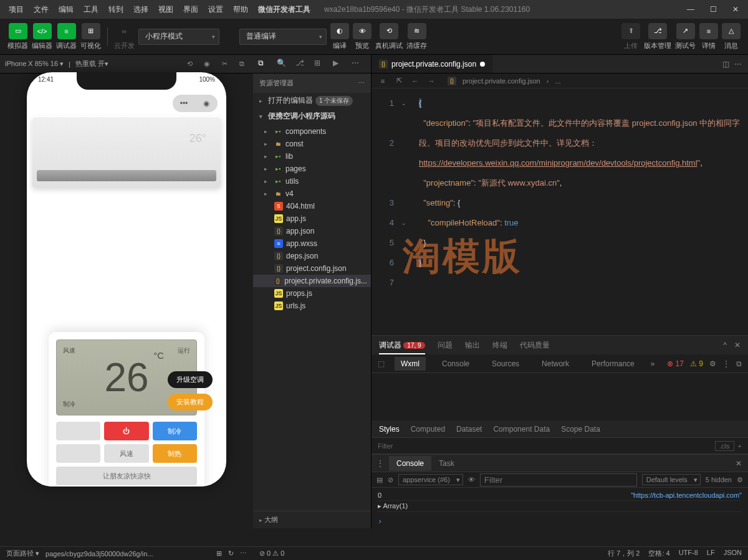 The height and width of the screenshot is (560, 748). Describe the element at coordinates (312, 219) in the screenshot. I see `file-appjs: JSapp.js` at that location.